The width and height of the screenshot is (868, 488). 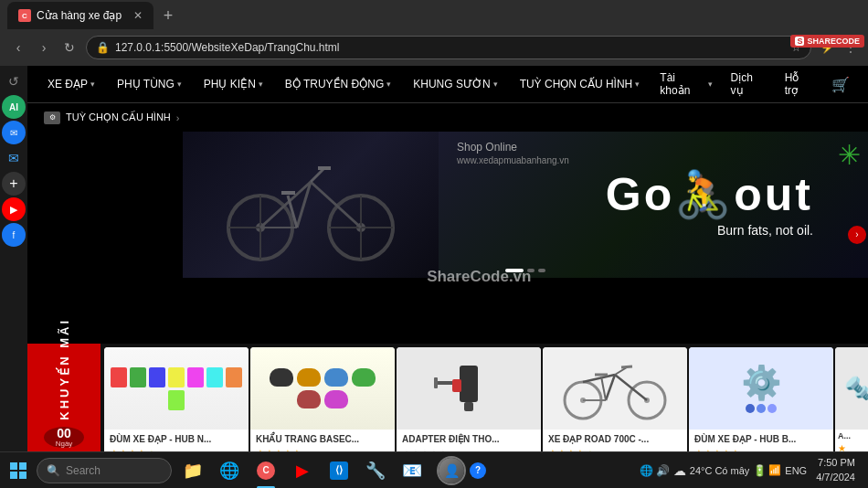 I want to click on hero-bike-image, so click(x=311, y=205).